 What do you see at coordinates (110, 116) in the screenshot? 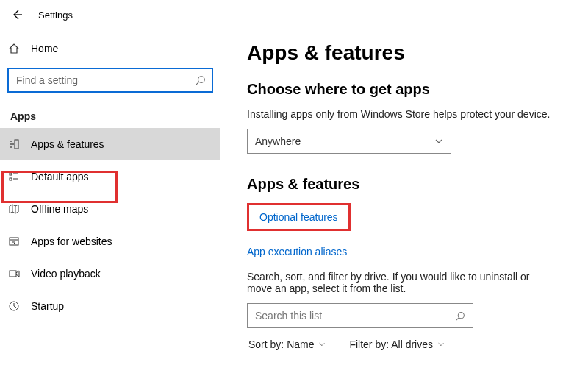
I see `sidebar-section-label: Apps` at bounding box center [110, 116].